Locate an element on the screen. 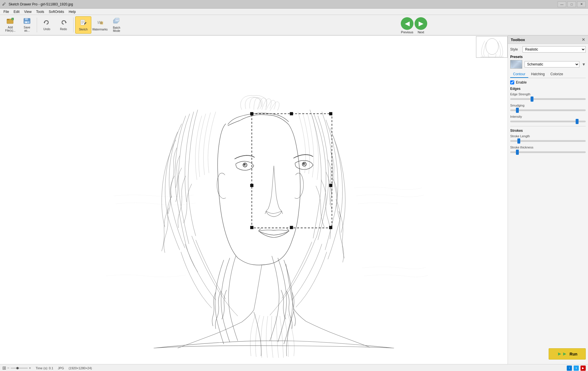 The image size is (588, 371). time-status: Time (s): 0.1 is located at coordinates (44, 368).